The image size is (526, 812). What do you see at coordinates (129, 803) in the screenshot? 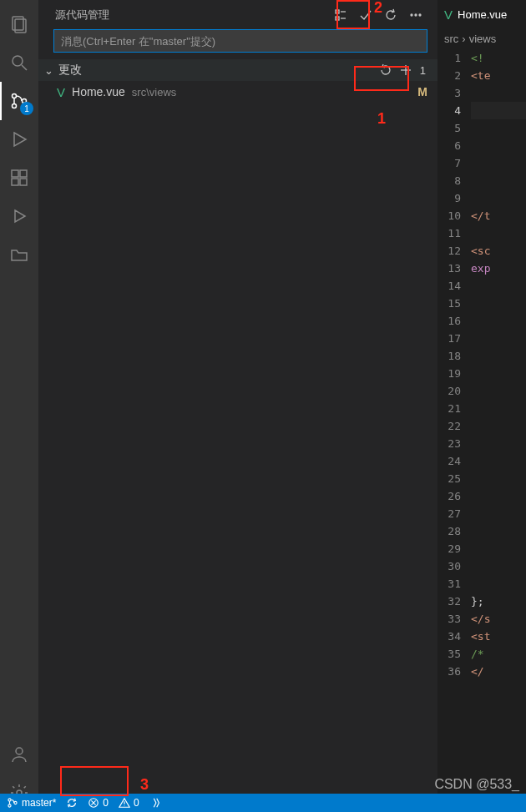
I see `warnings-indicator: 0` at bounding box center [129, 803].